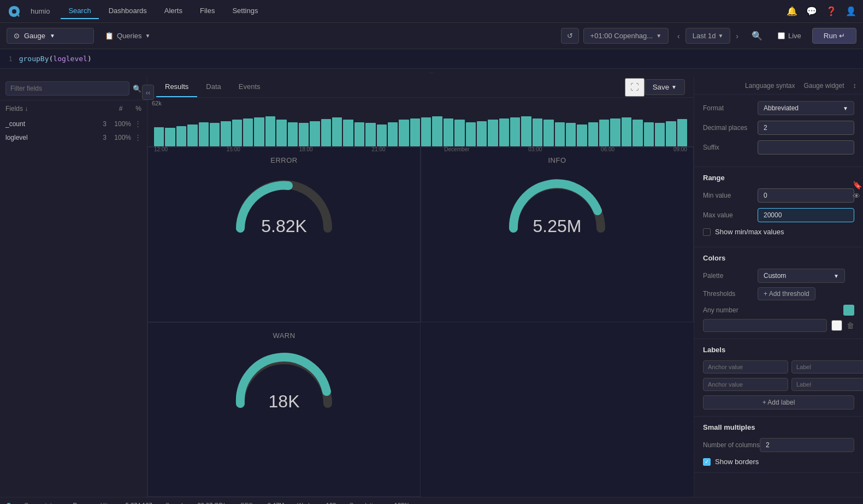 The image size is (863, 504). I want to click on gauge-info: INFO 5.25M, so click(557, 235).